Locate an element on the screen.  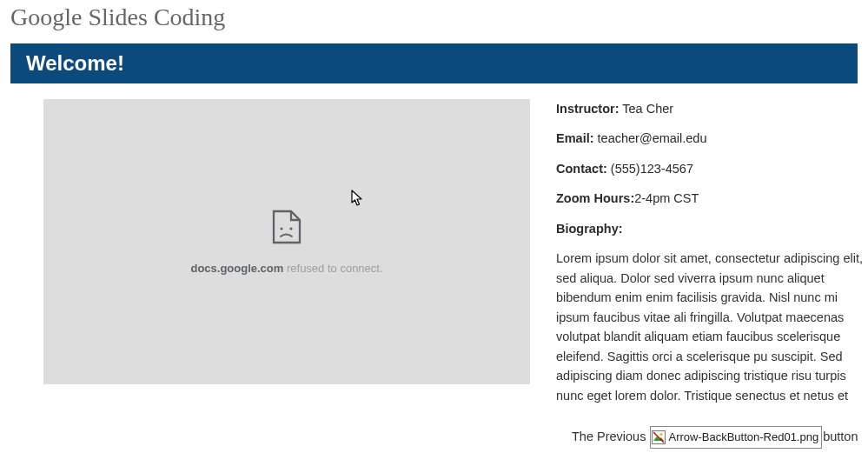
nav-suffix1: button is located at coordinates (840, 436).